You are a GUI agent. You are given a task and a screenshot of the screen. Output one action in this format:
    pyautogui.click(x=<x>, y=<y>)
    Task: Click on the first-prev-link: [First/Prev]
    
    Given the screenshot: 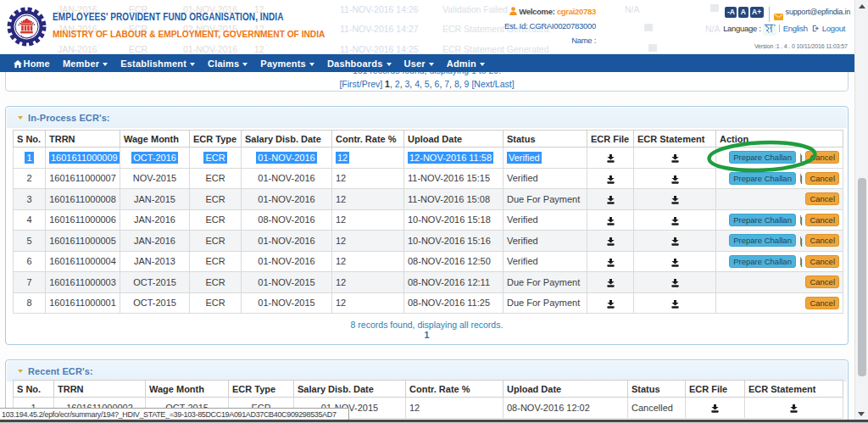 What is the action you would take?
    pyautogui.click(x=361, y=84)
    